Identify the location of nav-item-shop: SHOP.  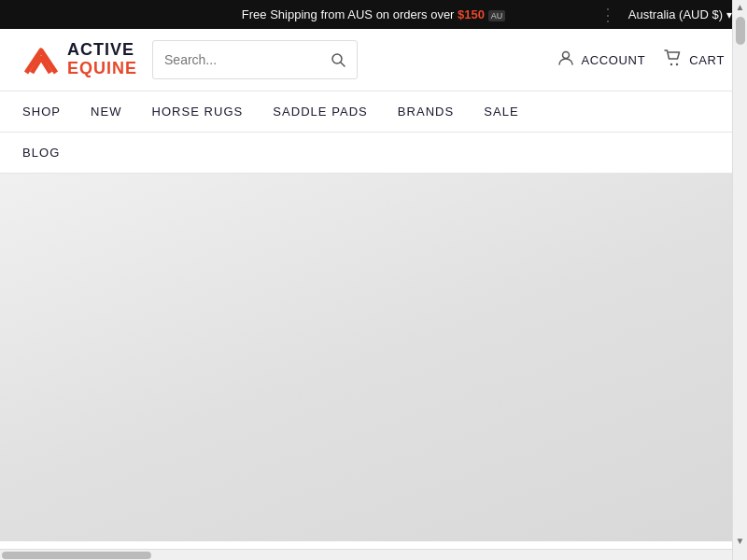
(49, 112).